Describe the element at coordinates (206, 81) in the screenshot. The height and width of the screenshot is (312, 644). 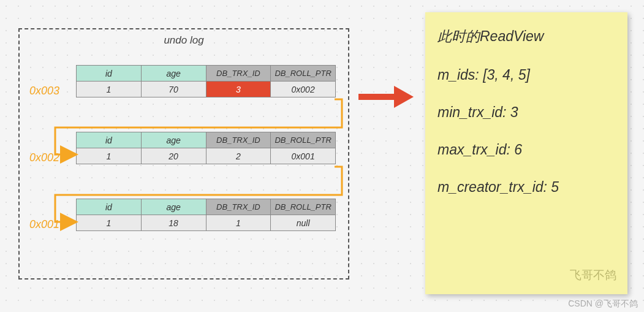
I see `undo-record-0: 0x003 id age DB_TRX_ID DB_ROLL_PTR 1 70 …` at that location.